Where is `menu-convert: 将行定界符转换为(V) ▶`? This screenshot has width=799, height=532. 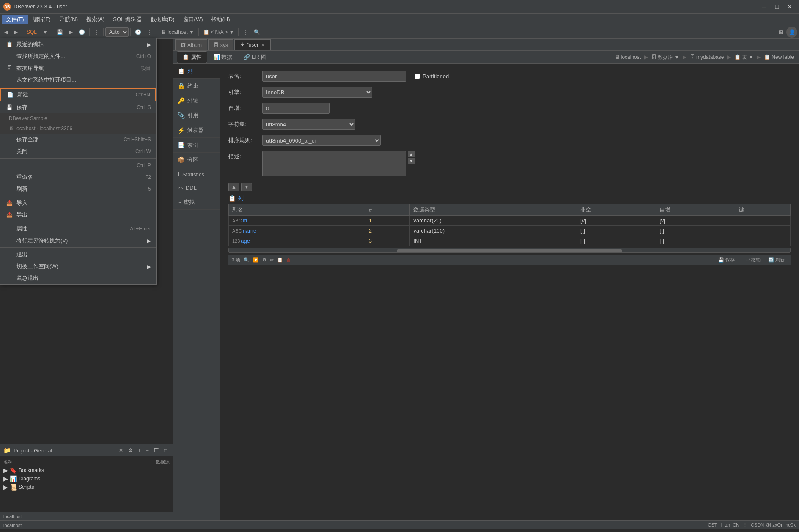 menu-convert: 将行定界符转换为(V) ▶ is located at coordinates (78, 241).